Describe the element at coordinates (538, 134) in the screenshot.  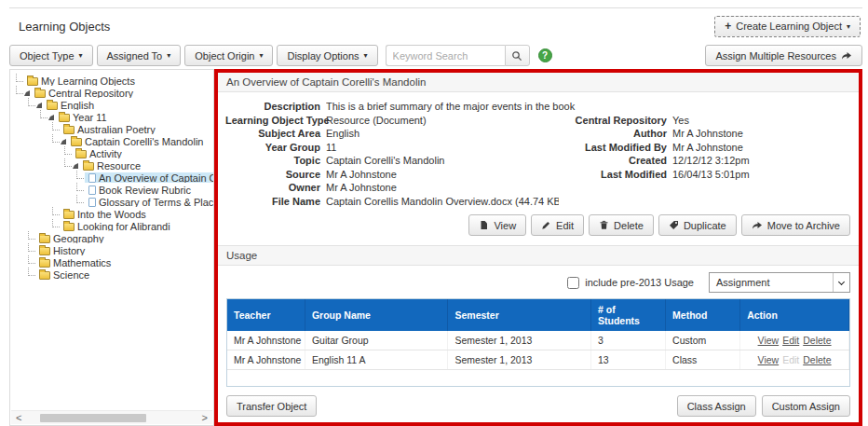
I see `field-row: Subject AreaEnglishAuthorMr A Johnstone` at that location.